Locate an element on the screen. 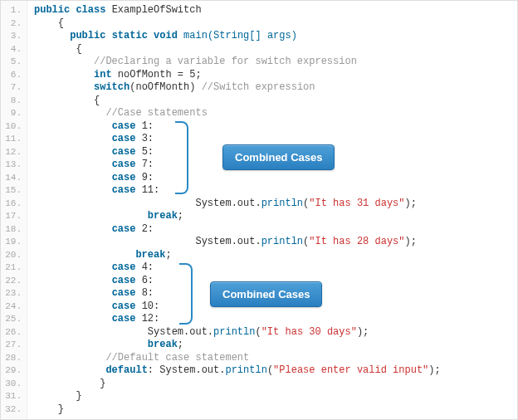 The height and width of the screenshot is (420, 518). code-line: case 1: is located at coordinates (276, 127).